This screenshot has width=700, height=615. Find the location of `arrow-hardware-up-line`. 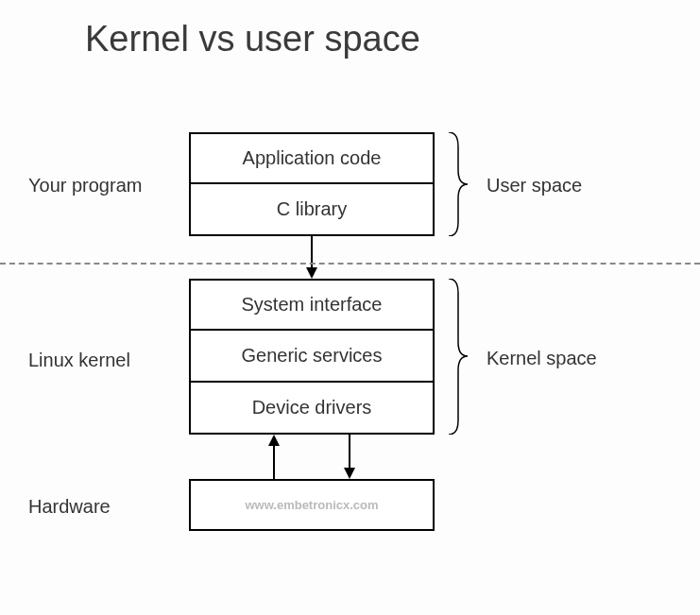

arrow-hardware-up-line is located at coordinates (274, 462).